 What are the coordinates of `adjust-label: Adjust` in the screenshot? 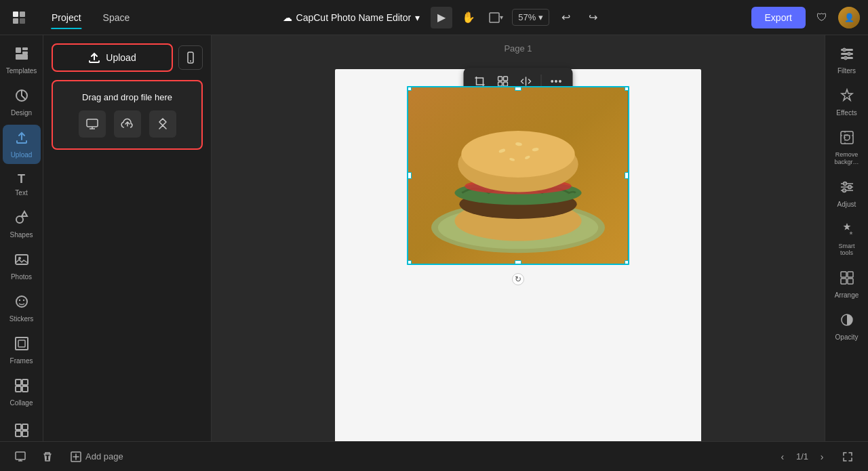 It's located at (847, 205).